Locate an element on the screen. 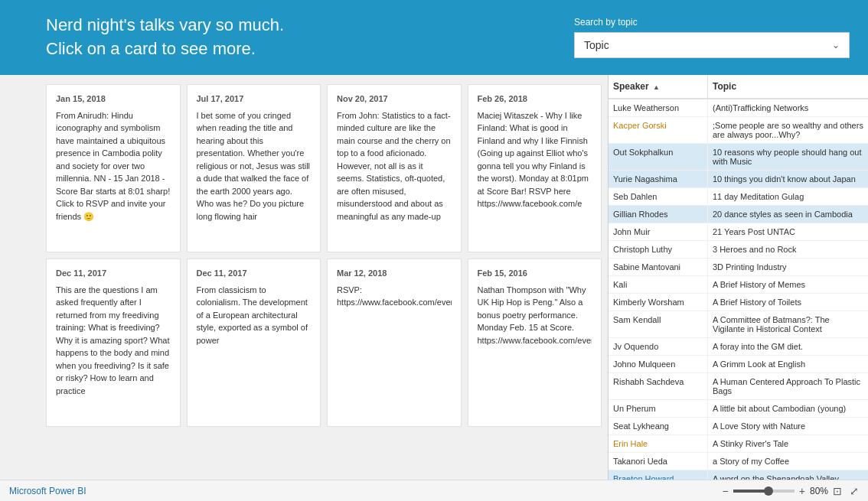  card-item: Jan 15, 2018 From Anirudh: Hindu iconogr… is located at coordinates (113, 168).